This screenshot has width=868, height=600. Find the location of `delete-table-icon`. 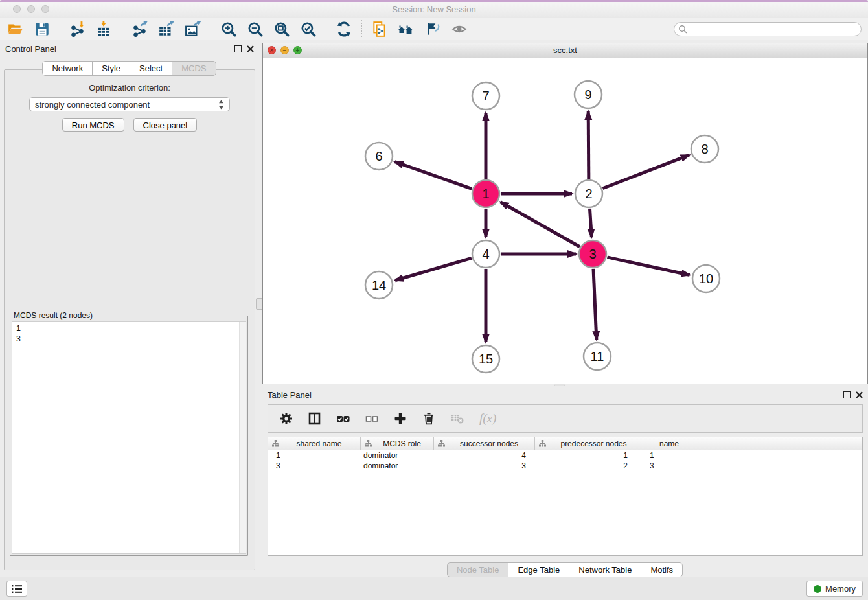

delete-table-icon is located at coordinates (457, 419).